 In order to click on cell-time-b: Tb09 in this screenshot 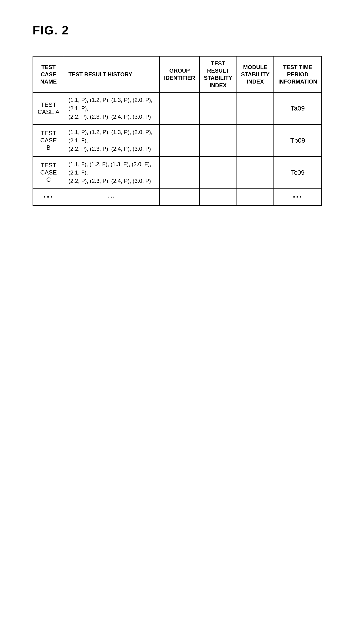, I will do `click(298, 140)`.